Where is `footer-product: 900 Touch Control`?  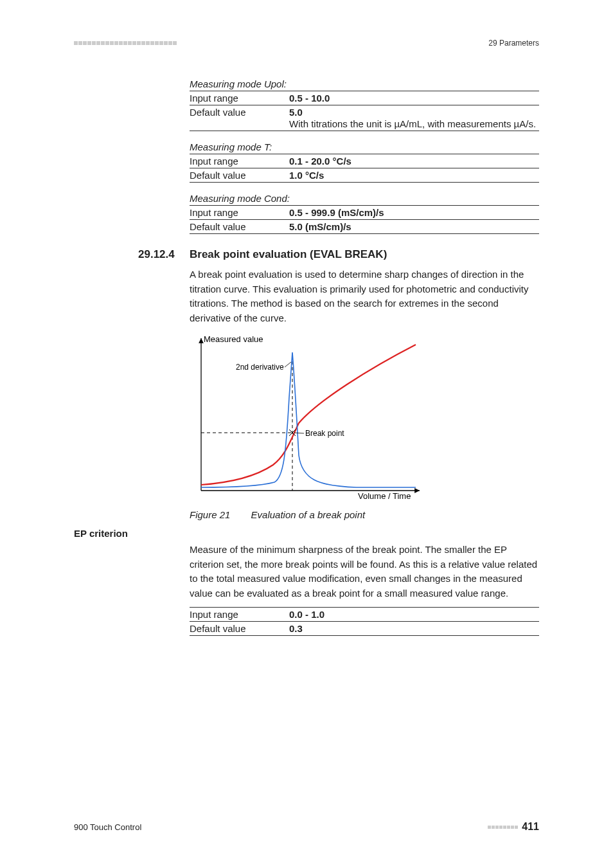 footer-product: 900 Touch Control is located at coordinates (108, 827).